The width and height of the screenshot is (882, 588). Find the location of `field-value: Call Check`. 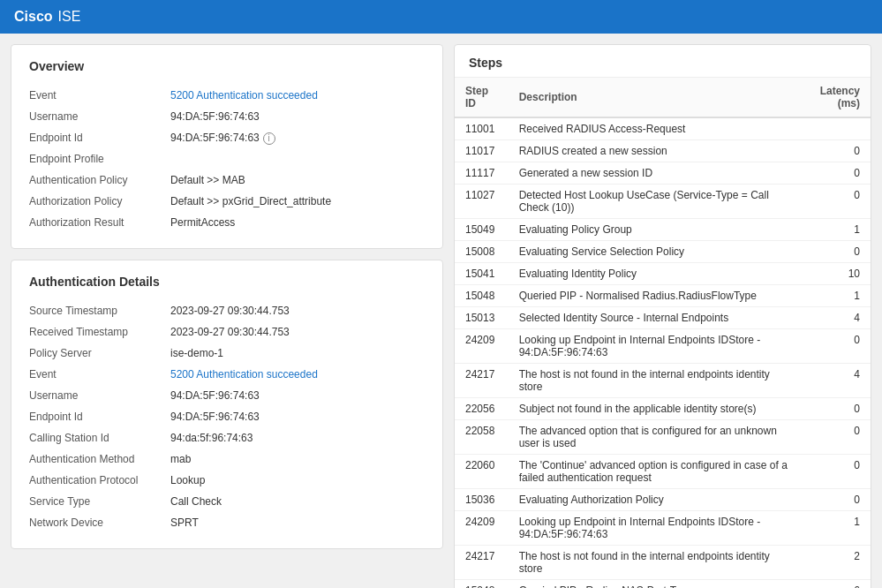

field-value: Call Check is located at coordinates (298, 501).